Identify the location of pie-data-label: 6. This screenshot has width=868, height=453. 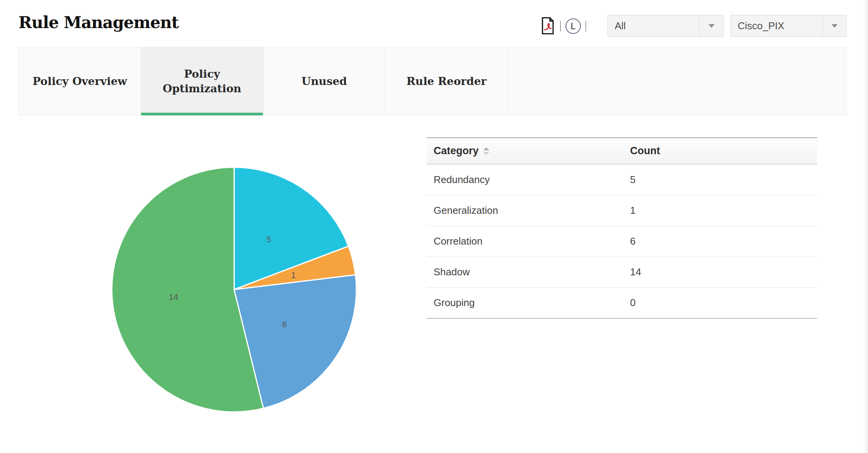
(284, 325).